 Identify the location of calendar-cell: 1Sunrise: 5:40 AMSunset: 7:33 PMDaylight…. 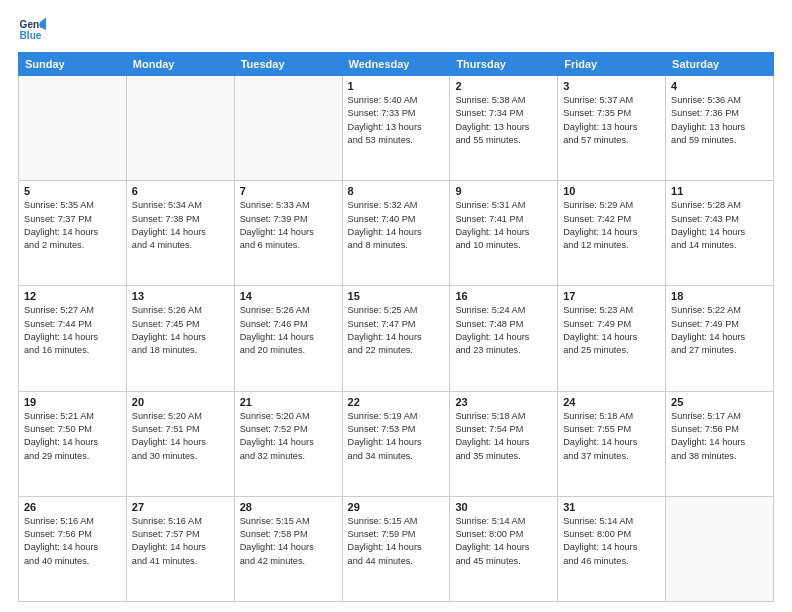
(396, 128).